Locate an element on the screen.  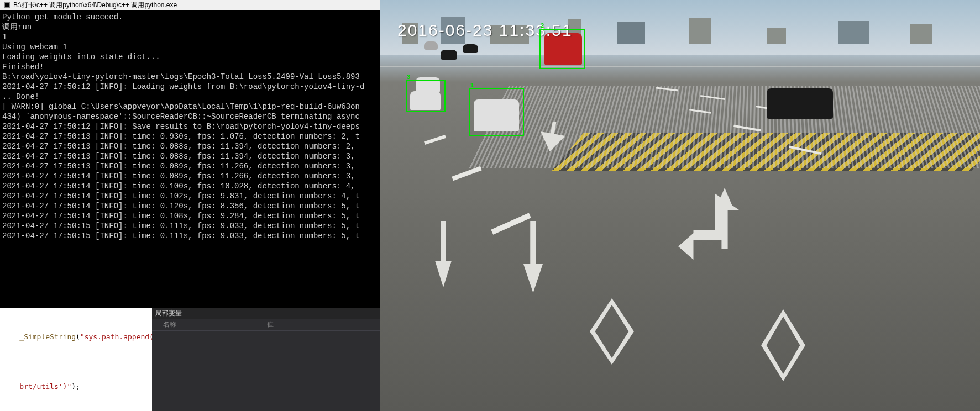
console-line: 2021-04-27 17:50:12 [INFO]: Loading weig… is located at coordinates (190, 87).